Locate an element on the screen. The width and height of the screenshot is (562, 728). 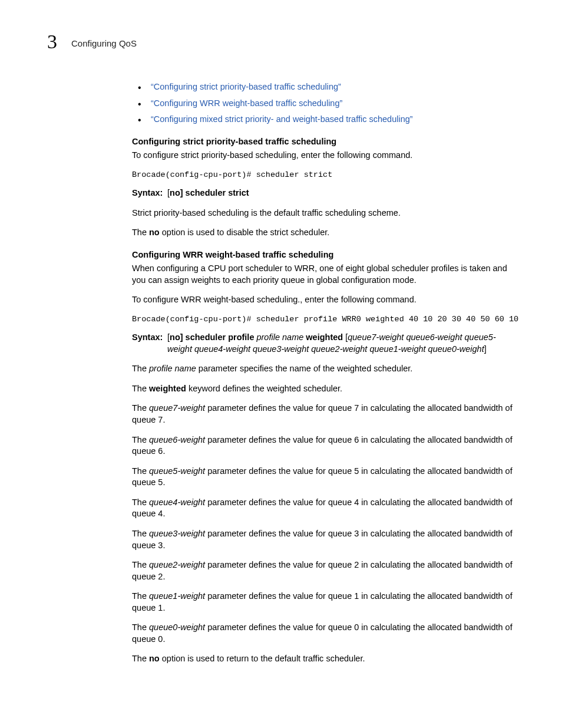
body-text: The queue3-weight parameter defines the … is located at coordinates (323, 540).